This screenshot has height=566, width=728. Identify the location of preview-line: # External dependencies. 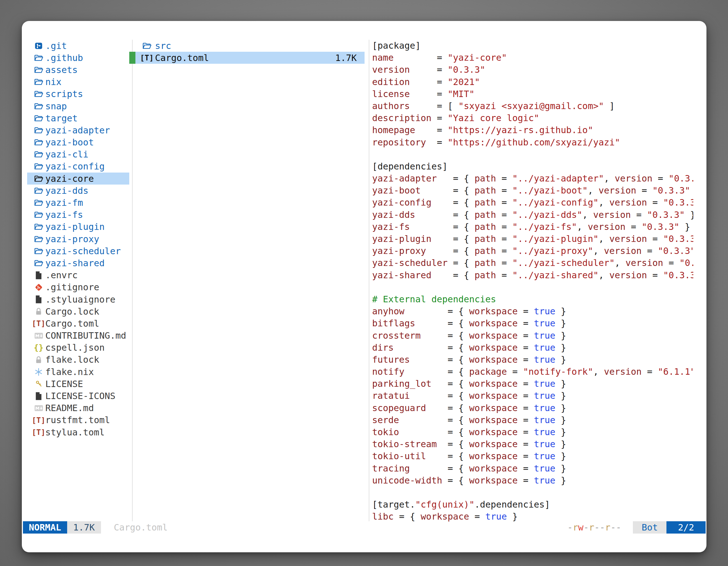
(533, 299).